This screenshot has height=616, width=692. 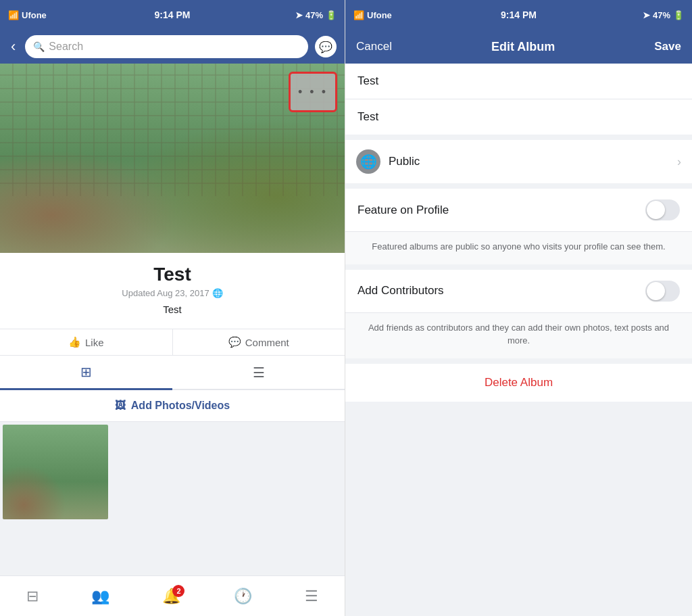 What do you see at coordinates (519, 47) in the screenshot?
I see `nav-bar-right: Cancel Edit Album Save` at bounding box center [519, 47].